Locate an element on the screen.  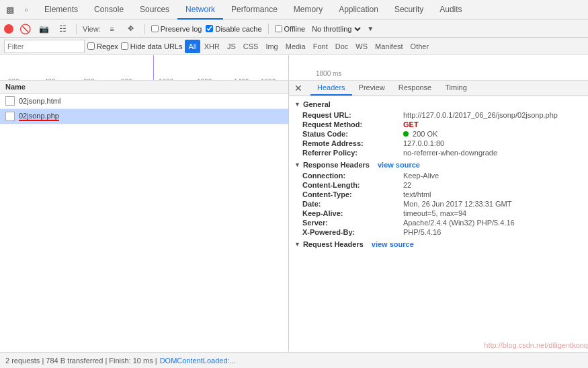
hide-data-urls-label: Hide data URLs is located at coordinates (152, 46).